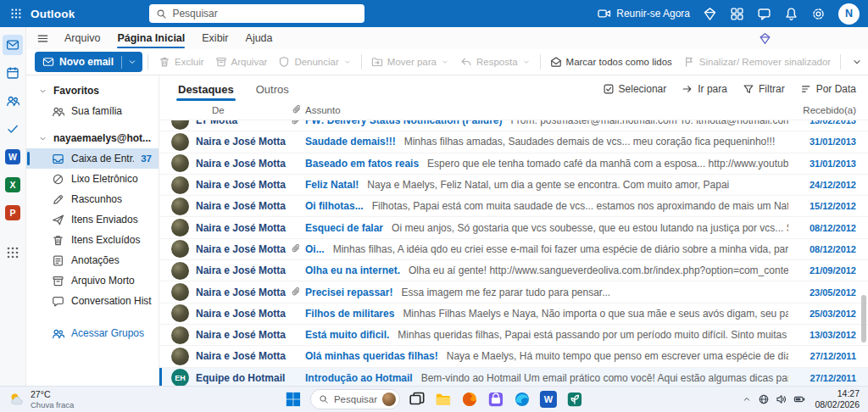 The width and height of the screenshot is (868, 412). What do you see at coordinates (635, 89) in the screenshot?
I see `selecionar-button: Selecionar` at bounding box center [635, 89].